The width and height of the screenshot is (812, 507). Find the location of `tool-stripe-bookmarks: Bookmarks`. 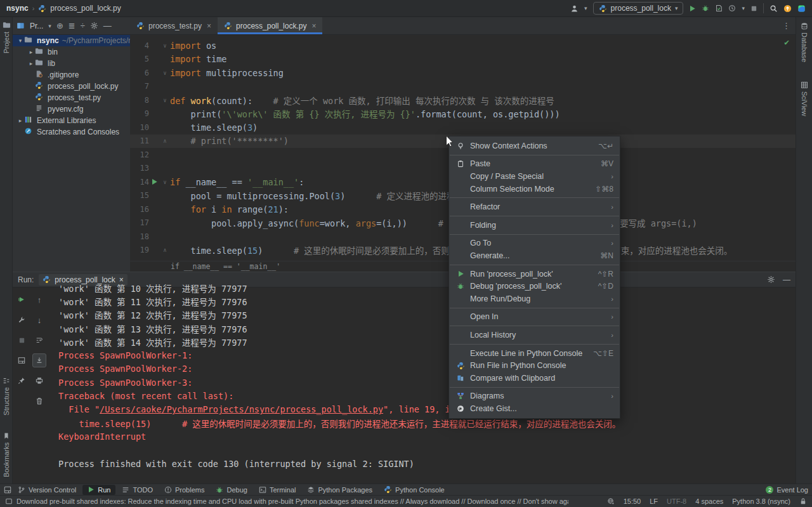

tool-stripe-bookmarks: Bookmarks is located at coordinates (6, 454).